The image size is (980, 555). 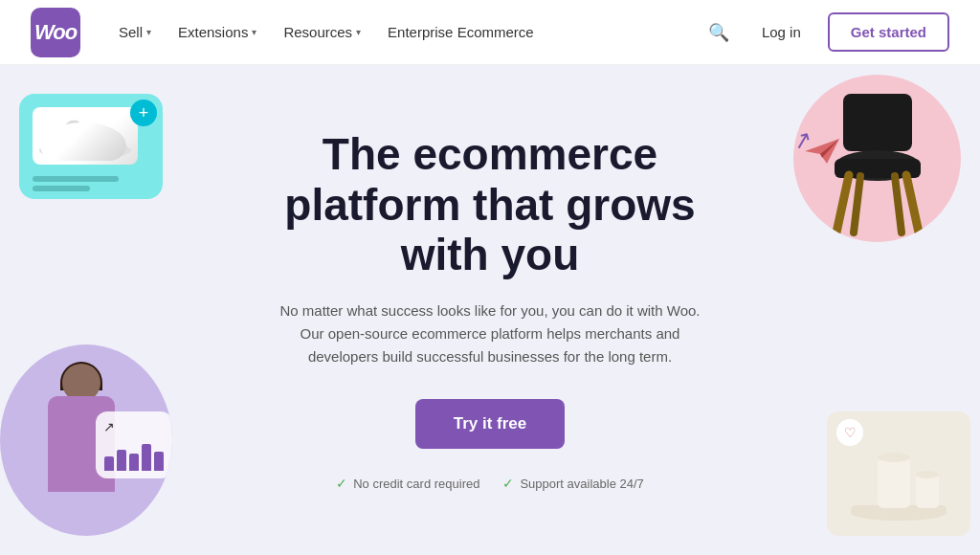 What do you see at coordinates (56, 33) in the screenshot?
I see `logo: Woo` at bounding box center [56, 33].